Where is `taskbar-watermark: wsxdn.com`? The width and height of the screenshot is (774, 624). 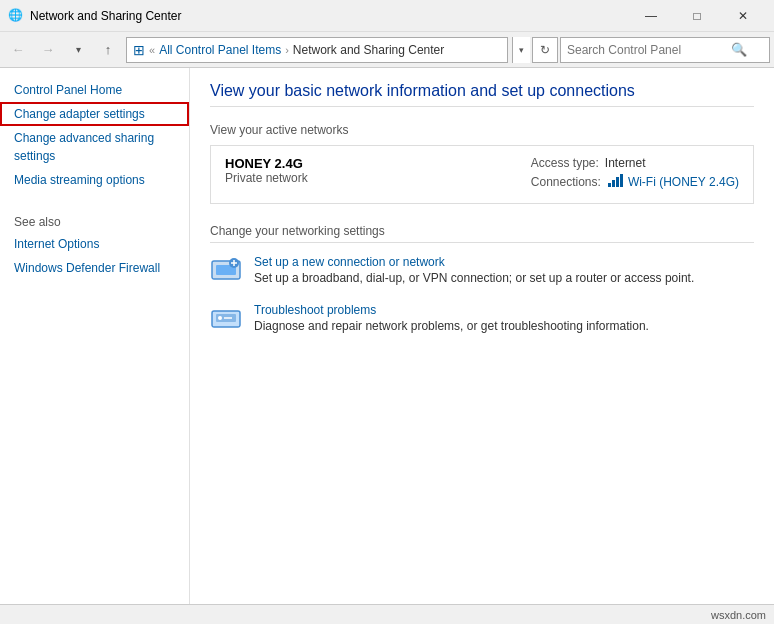
taskbar-watermark: wsxdn.com is located at coordinates (738, 615).